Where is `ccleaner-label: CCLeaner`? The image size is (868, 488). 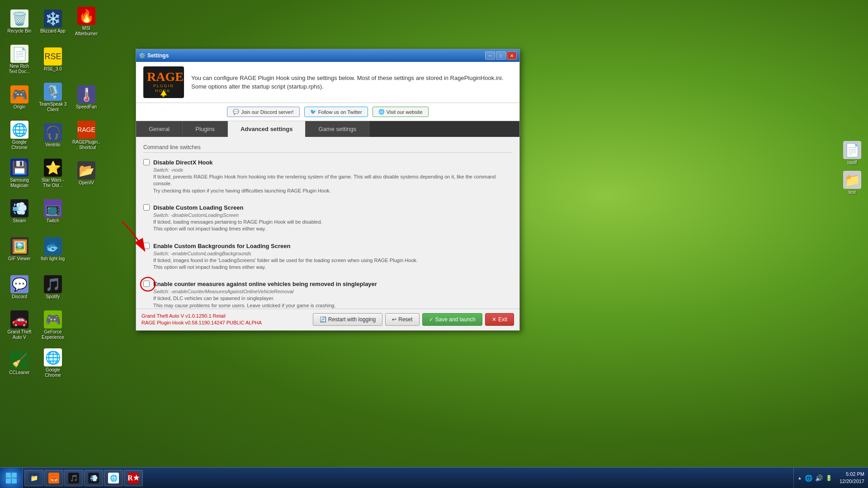 ccleaner-label: CCLeaner is located at coordinates (19, 373).